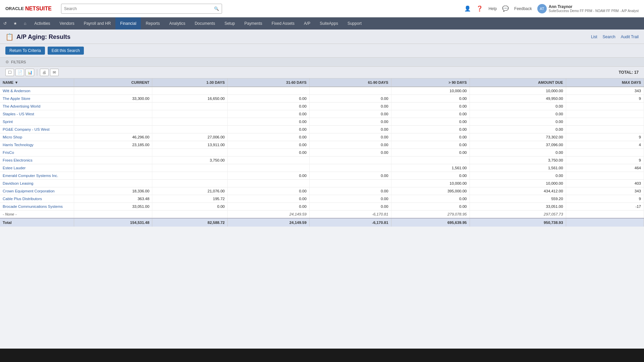 This screenshot has height=362, width=644. Describe the element at coordinates (37, 91) in the screenshot. I see `cell-name: Witt & Anderson` at that location.